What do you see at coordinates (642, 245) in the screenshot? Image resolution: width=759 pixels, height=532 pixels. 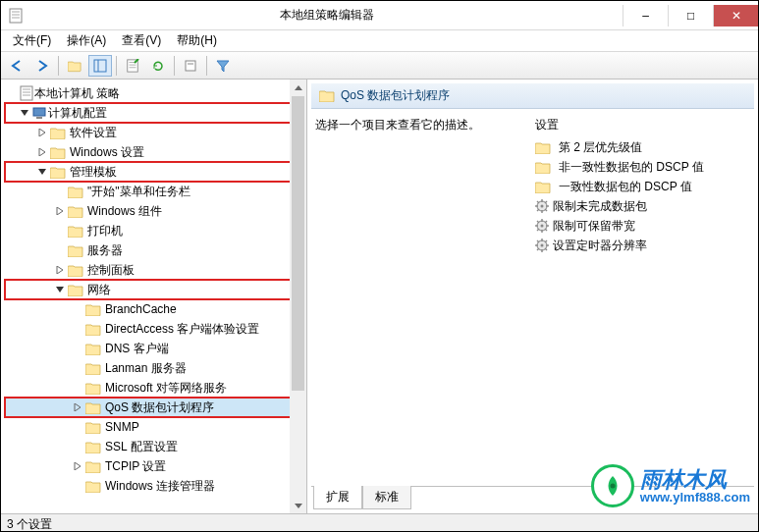 I see `list-item: 设置定时器分辨率` at bounding box center [642, 245].